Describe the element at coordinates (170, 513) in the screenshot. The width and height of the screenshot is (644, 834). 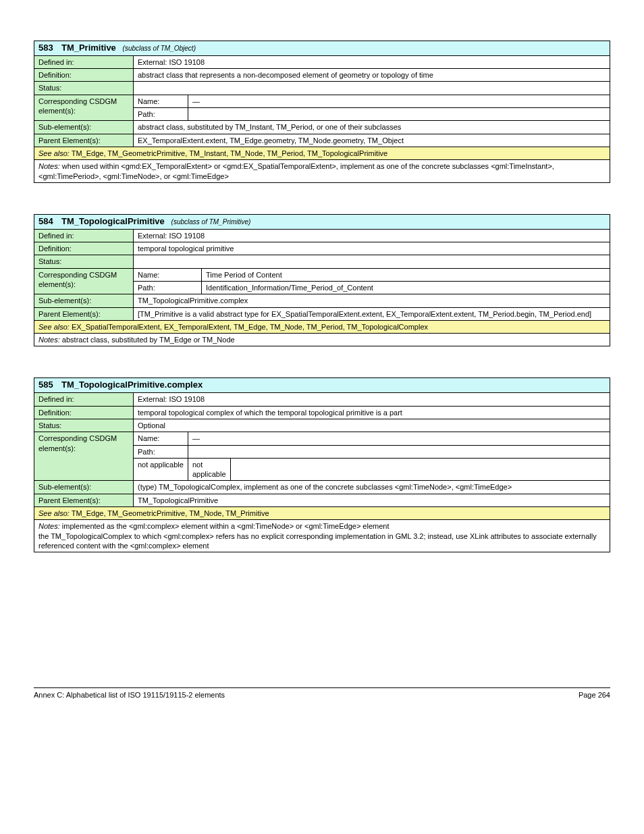
I see `value-see-also: TM_Edge, TM_GeometricPrimitive, TM_Node,…` at that location.